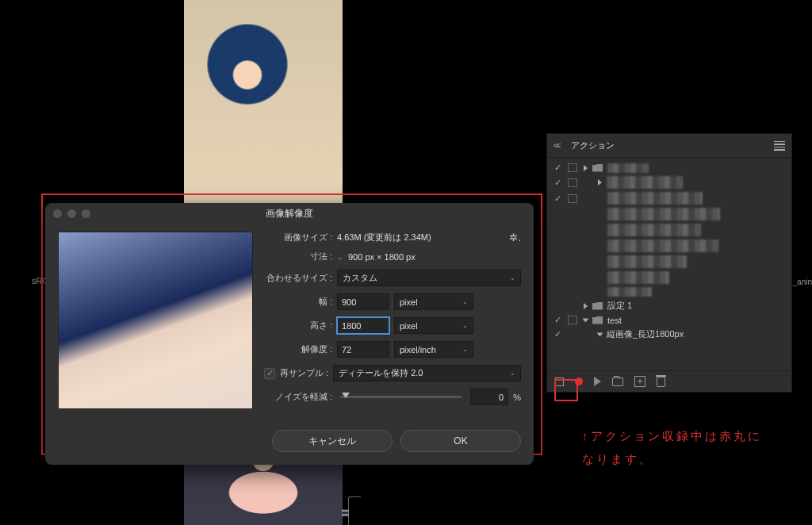 The image size is (812, 525). Describe the element at coordinates (155, 320) in the screenshot. I see `image-preview` at that location.